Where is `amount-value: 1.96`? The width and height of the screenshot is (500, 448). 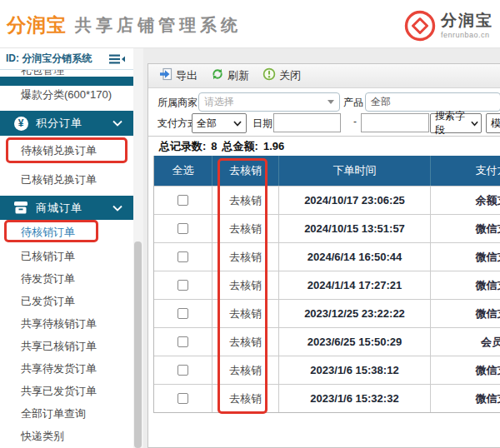 amount-value: 1.96 is located at coordinates (273, 147).